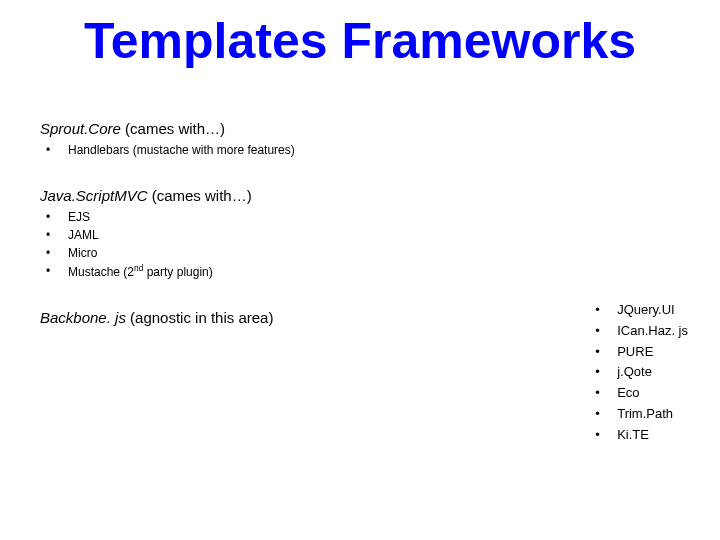 This screenshot has height=540, width=720. I want to click on list-item: ICan.Haz. js, so click(638, 332).